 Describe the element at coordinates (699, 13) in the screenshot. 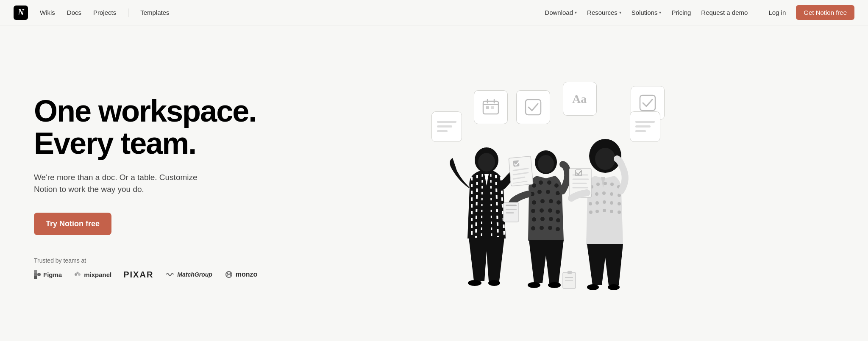

I see `nav-right: Download ▾ Resources ▾ Solutions ▾ Prici…` at that location.